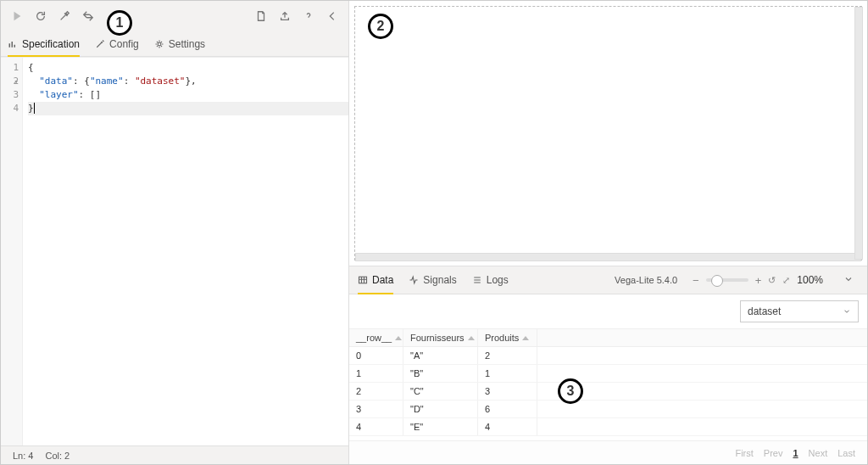 This screenshot has width=868, height=465. What do you see at coordinates (508, 356) in the screenshot?
I see `cell-produits: 2` at bounding box center [508, 356].